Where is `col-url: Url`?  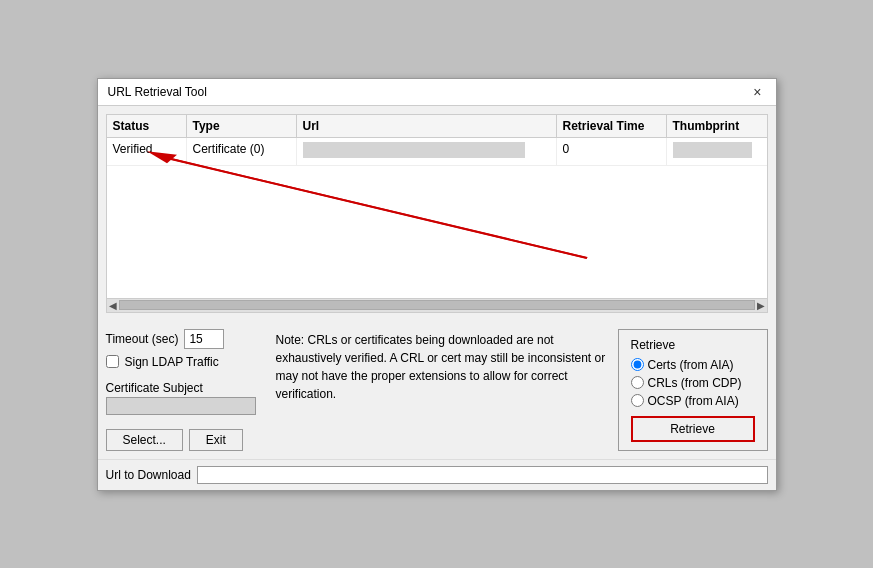
col-url: Url is located at coordinates (427, 126).